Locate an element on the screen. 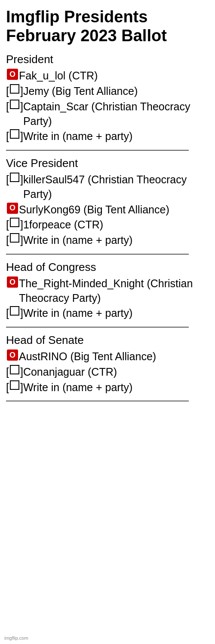 The height and width of the screenshot is (644, 215). candidate-line: [] Captain_Scar (Christian Theocracy Par… is located at coordinates (108, 114).